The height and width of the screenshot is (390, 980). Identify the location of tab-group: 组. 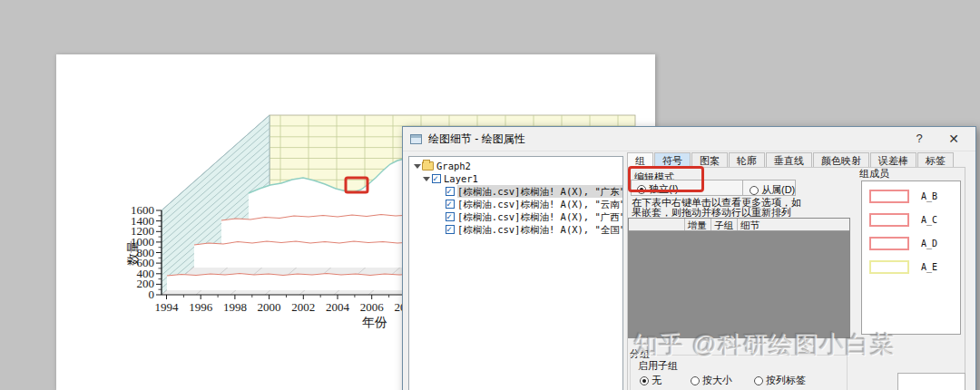
(641, 160).